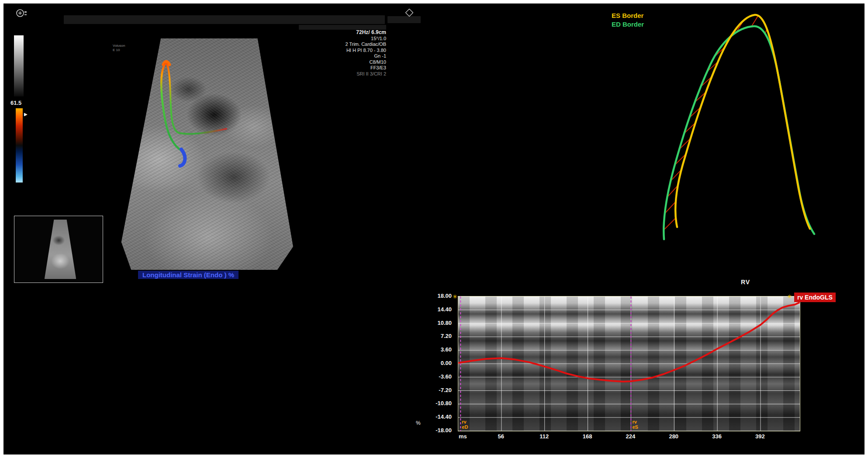 Image resolution: width=868 pixels, height=458 pixels. What do you see at coordinates (431, 430) in the screenshot?
I see `y-tick-label: -18.00` at bounding box center [431, 430].